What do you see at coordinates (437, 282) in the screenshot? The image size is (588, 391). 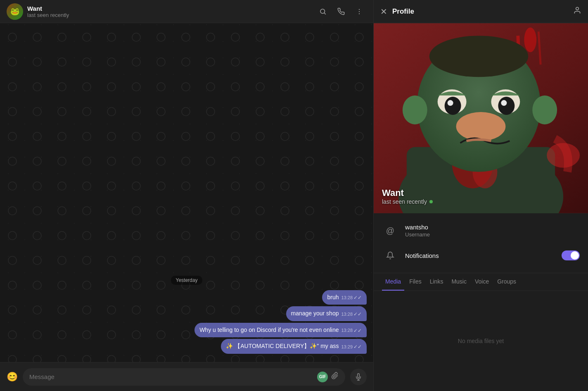 I see `tab-links: Links` at bounding box center [437, 282].